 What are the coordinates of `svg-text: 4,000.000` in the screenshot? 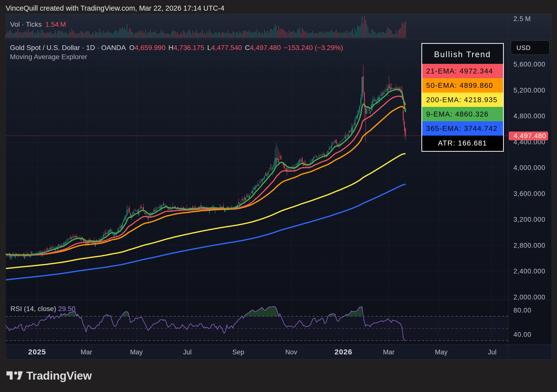 It's located at (530, 168).